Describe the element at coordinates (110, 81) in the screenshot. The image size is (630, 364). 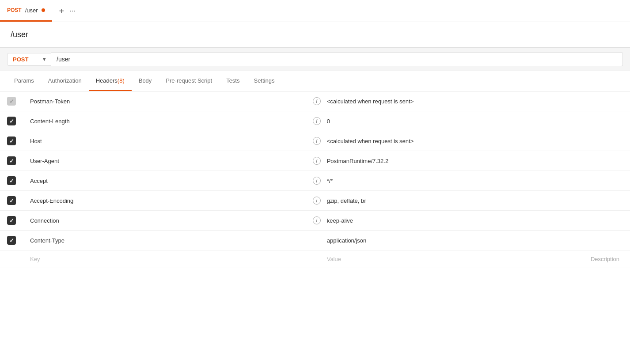
I see `tab-headers: Headers(8)` at that location.